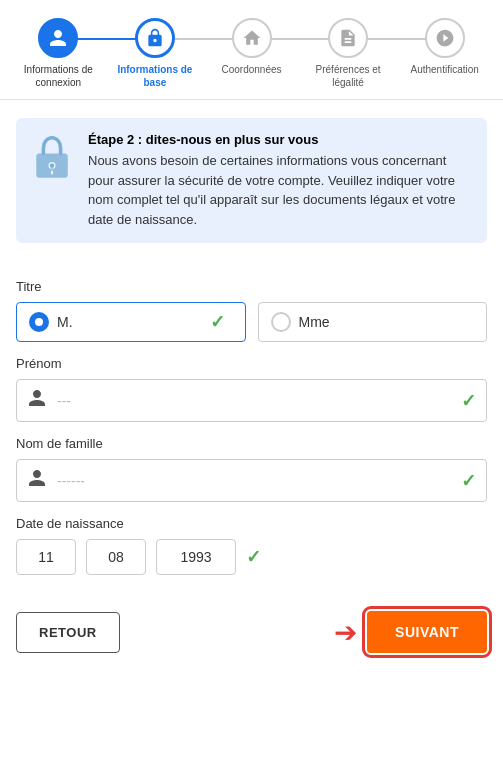 This screenshot has height=759, width=503. What do you see at coordinates (46, 557) in the screenshot?
I see `date-day-input` at bounding box center [46, 557].